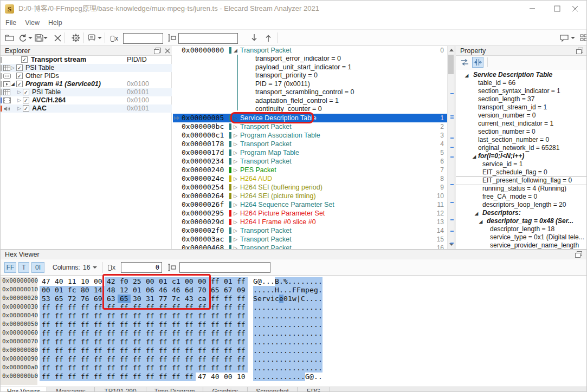  What do you see at coordinates (521, 75) in the screenshot?
I see `property-row-service-description-tabl: ◢Service Description Table` at bounding box center [521, 75].